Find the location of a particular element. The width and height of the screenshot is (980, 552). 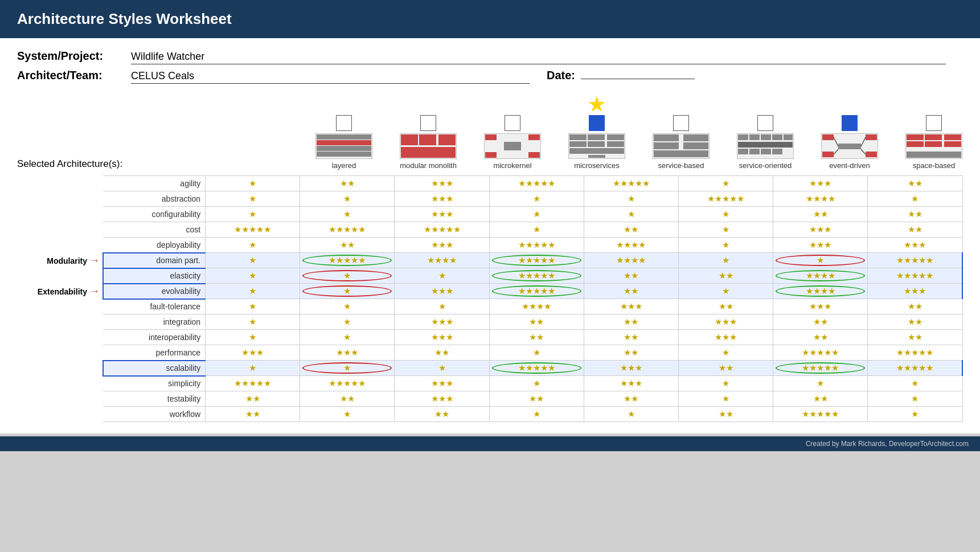

cell-performance-4: ★★ is located at coordinates (631, 353).